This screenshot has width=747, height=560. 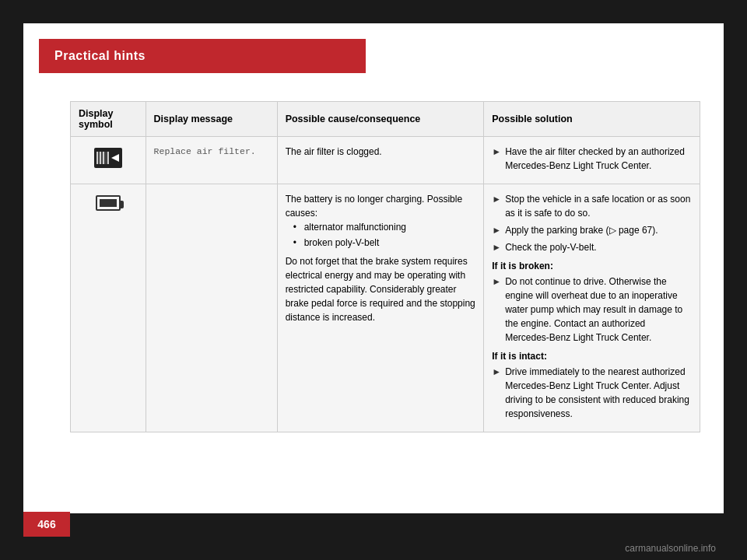 What do you see at coordinates (598, 393) in the screenshot?
I see `solution-intact-text: Drive immediately to the nearest authori…` at bounding box center [598, 393].